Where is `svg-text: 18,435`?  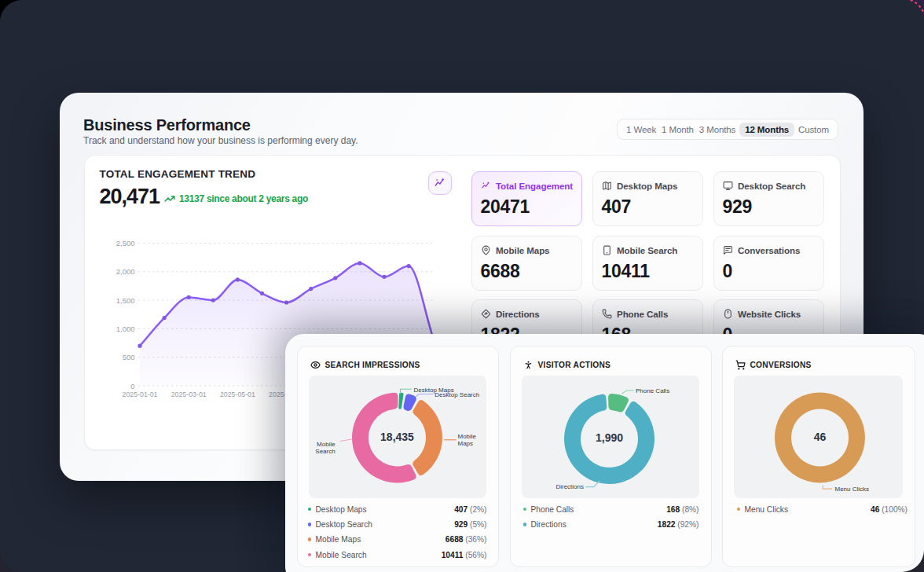
svg-text: 18,435 is located at coordinates (398, 437).